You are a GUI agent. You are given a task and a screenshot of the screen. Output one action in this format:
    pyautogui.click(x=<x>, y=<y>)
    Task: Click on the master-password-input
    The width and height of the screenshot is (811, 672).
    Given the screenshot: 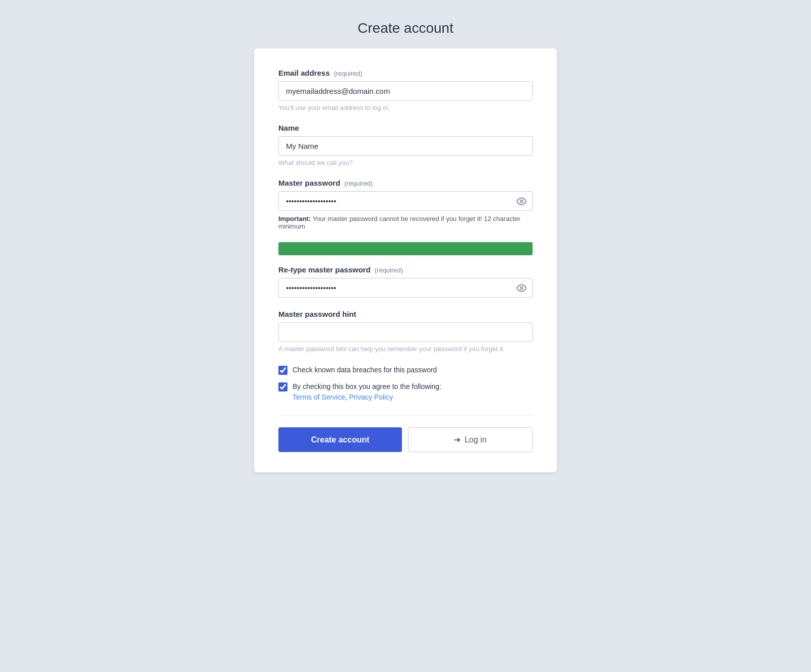 What is the action you would take?
    pyautogui.click(x=406, y=201)
    